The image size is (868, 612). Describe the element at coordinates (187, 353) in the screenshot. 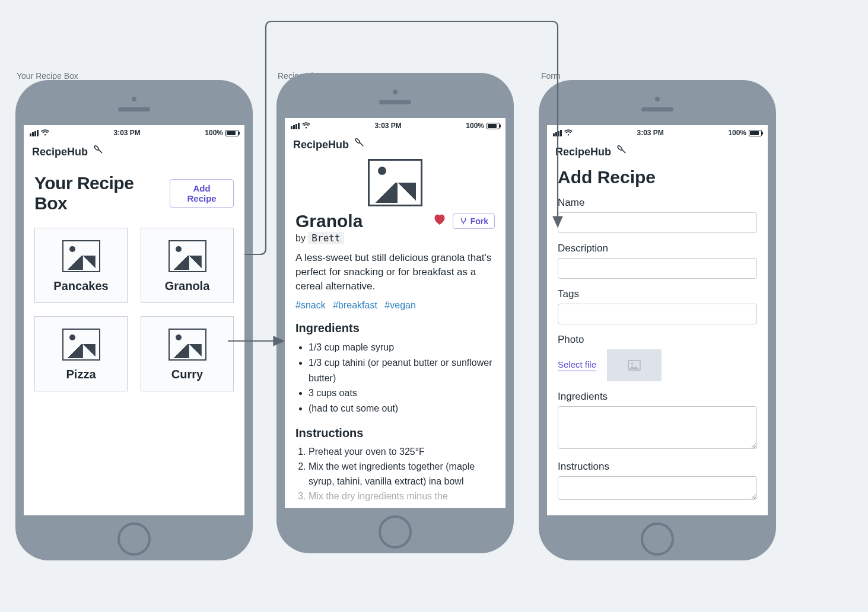

I see `recipe-card-curry: Curry` at that location.